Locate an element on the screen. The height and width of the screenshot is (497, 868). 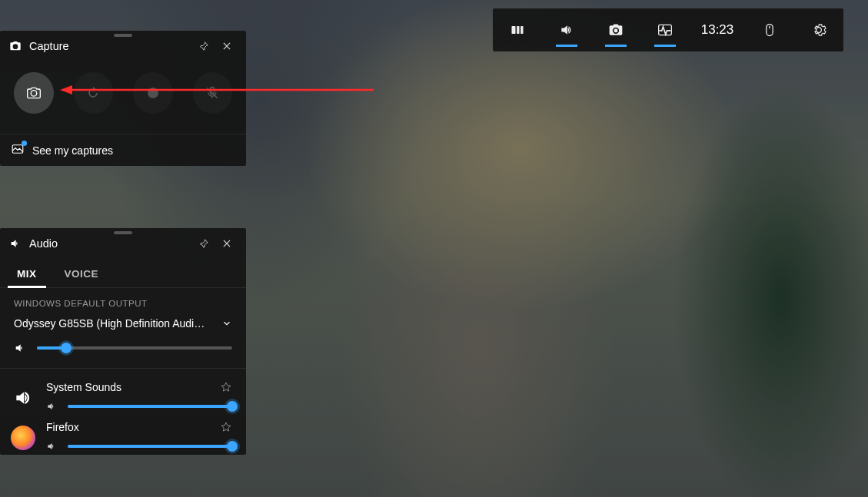
tab-mix: MIX is located at coordinates (27, 275).